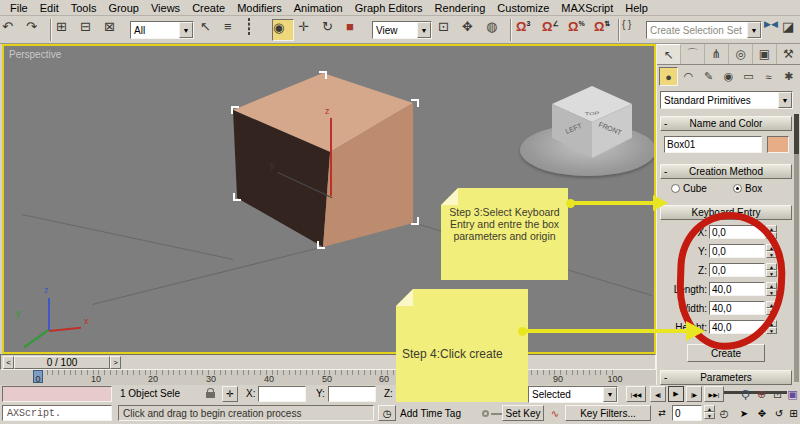 The image size is (800, 424). What do you see at coordinates (402, 30) in the screenshot?
I see `reference-coordinate-dropdown: View ▼` at bounding box center [402, 30].